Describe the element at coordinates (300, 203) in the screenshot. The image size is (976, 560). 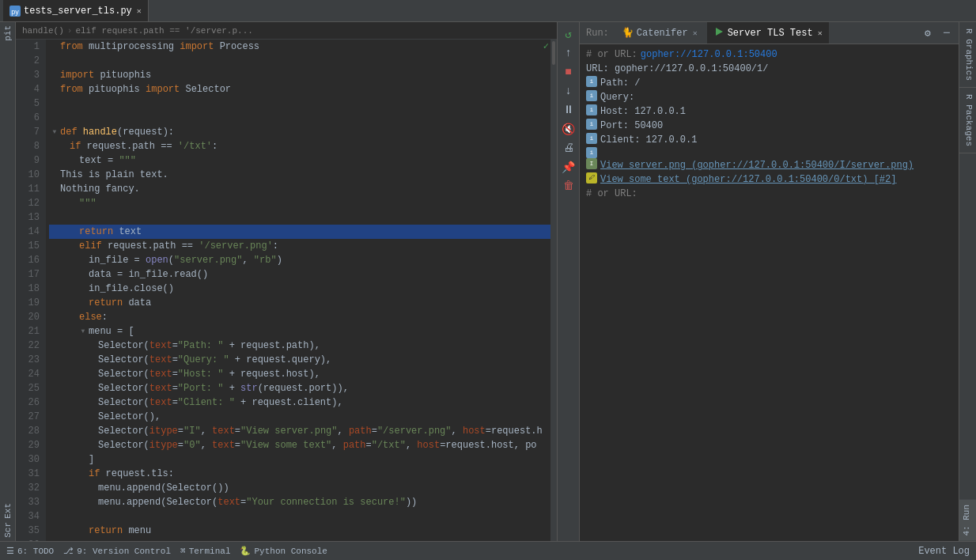
I see `code-line-12: """` at that location.